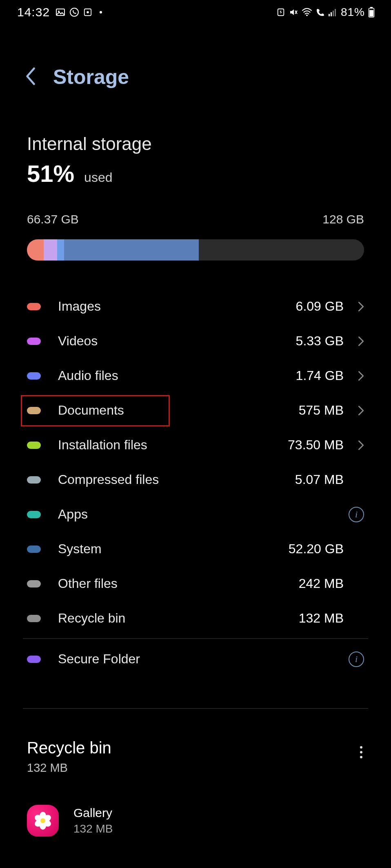 This screenshot has height=868, width=391. I want to click on category-videos: Videos5.33 GB, so click(196, 341).